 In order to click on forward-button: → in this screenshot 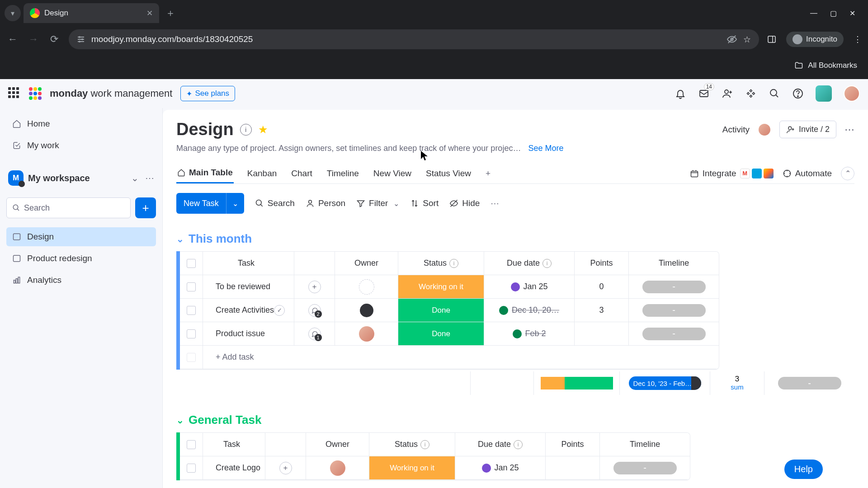, I will do `click(33, 39)`.